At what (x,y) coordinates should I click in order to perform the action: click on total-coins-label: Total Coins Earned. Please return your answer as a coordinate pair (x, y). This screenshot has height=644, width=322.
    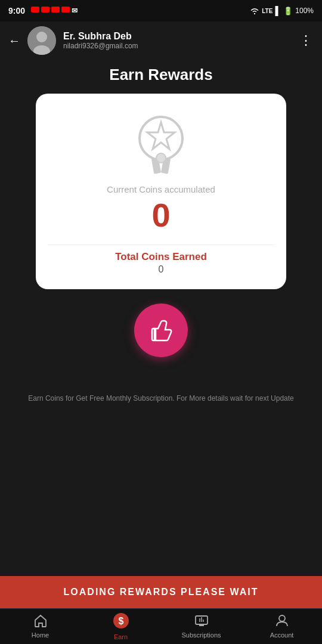
    Looking at the image, I should click on (161, 257).